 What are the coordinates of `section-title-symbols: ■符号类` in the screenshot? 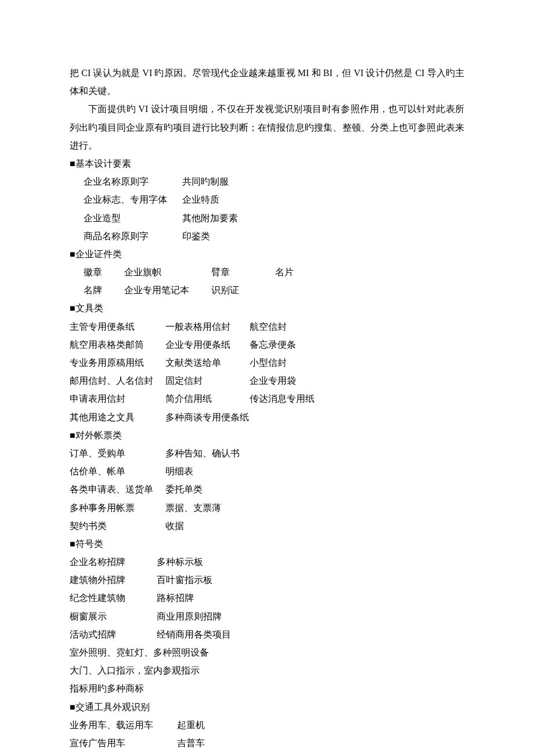 It's located at (267, 543).